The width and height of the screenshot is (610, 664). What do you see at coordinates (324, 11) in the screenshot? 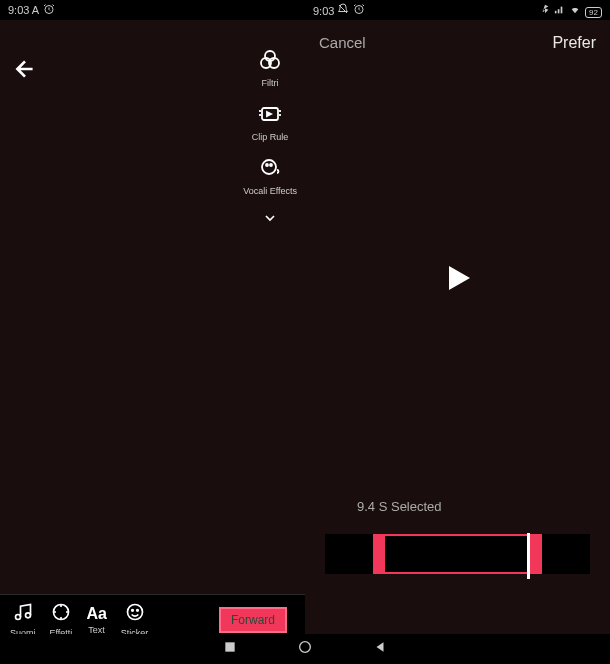
I see `status-time: 9:03` at bounding box center [324, 11].